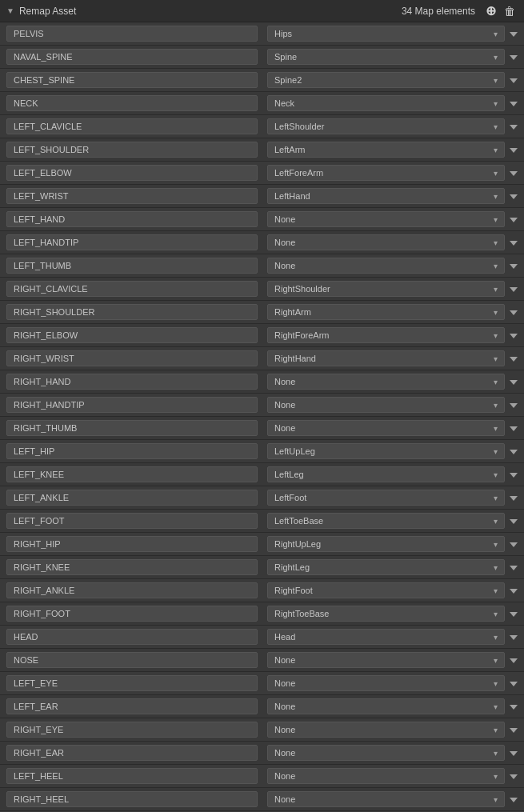 The image size is (524, 812). What do you see at coordinates (132, 683) in the screenshot?
I see `bone-label: LEFT_EYE` at bounding box center [132, 683].